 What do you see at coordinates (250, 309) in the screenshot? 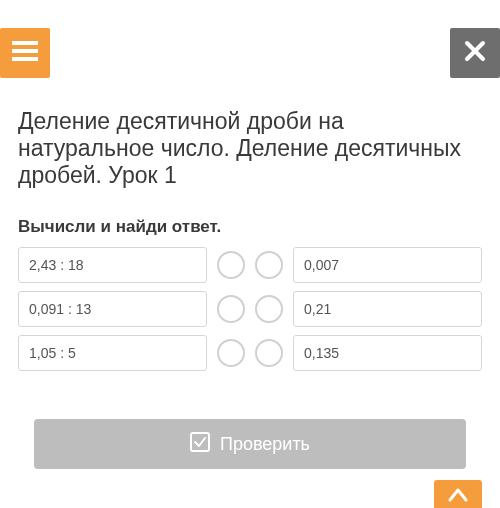
I see `match-row: 0,091 : 13 0,21` at bounding box center [250, 309].